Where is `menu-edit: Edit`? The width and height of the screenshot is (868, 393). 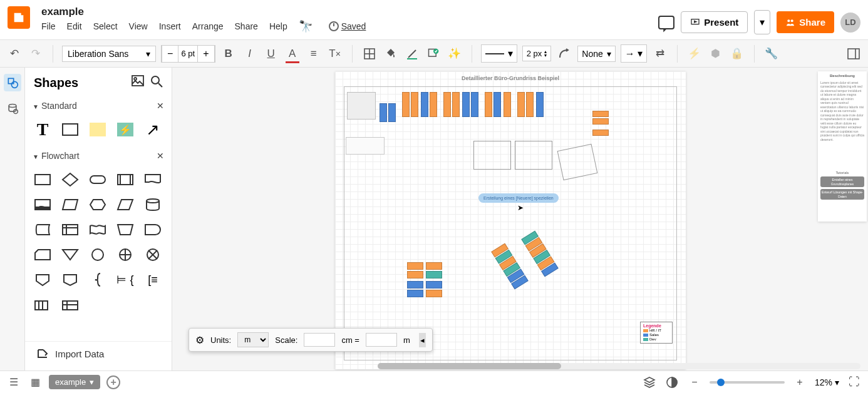
menu-edit: Edit is located at coordinates (75, 26).